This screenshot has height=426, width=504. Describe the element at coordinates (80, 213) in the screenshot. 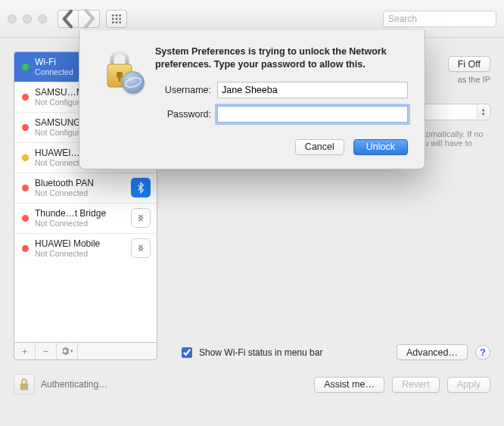

I see `sidebar-item-label: Thunde…t Bridge` at that location.